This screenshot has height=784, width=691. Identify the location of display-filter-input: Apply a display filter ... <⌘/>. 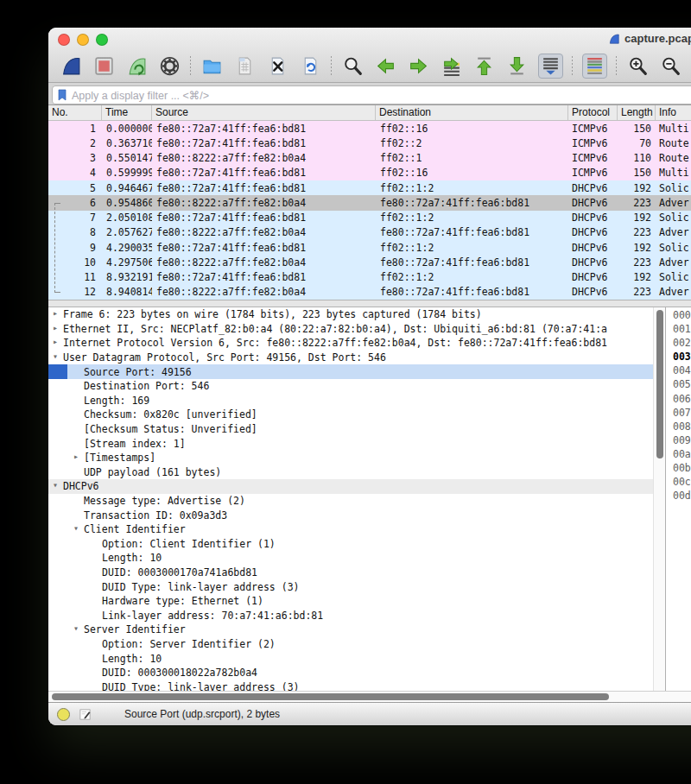
(371, 95).